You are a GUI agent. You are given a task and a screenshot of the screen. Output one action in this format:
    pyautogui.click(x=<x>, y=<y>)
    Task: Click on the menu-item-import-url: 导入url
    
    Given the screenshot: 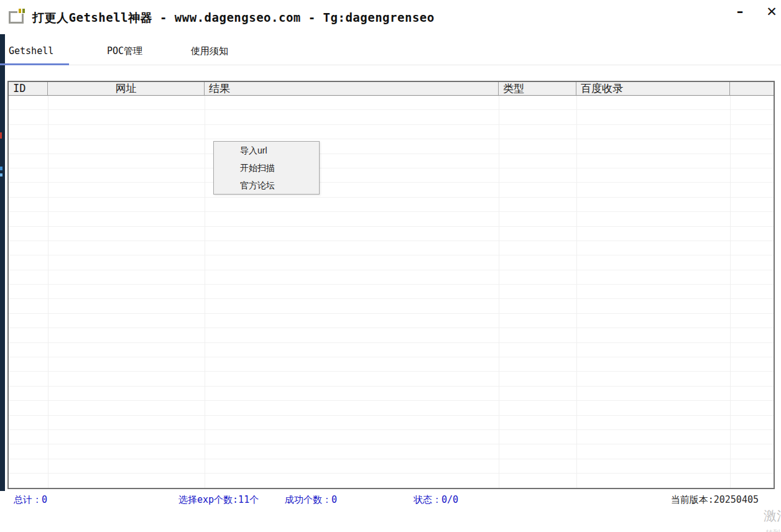 What is the action you would take?
    pyautogui.click(x=266, y=150)
    